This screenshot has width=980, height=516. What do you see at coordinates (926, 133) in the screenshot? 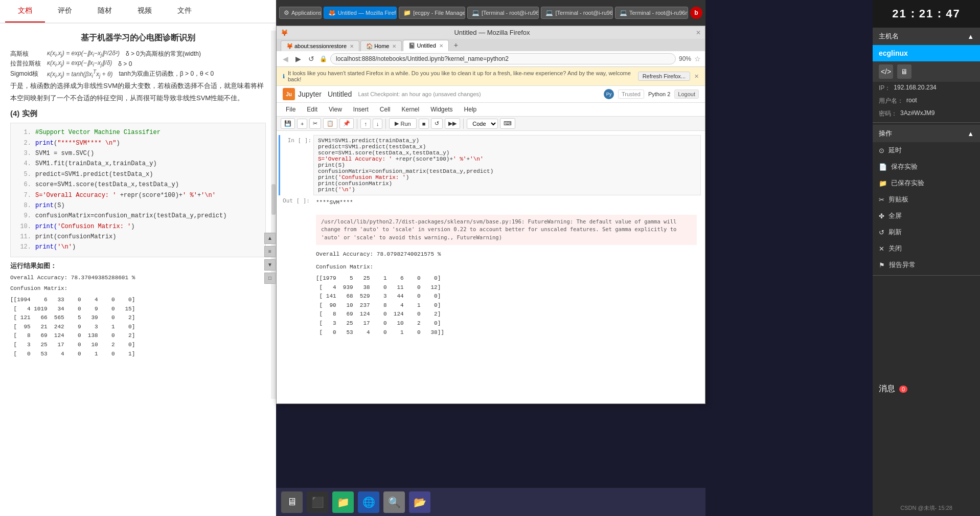
I see `ops-section-header: 操作 ▲` at bounding box center [926, 133].